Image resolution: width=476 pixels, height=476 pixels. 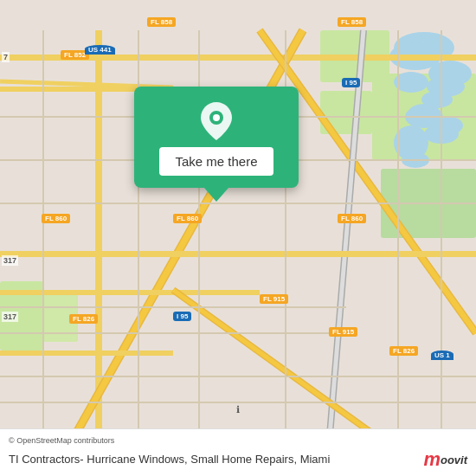 I want to click on shield-fl826-2: FL 826, so click(x=403, y=351).